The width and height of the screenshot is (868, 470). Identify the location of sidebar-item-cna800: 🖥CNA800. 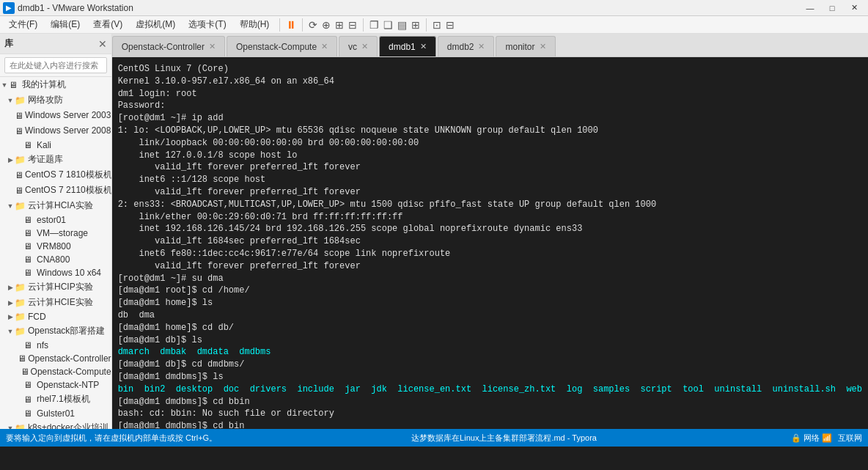
(56, 260).